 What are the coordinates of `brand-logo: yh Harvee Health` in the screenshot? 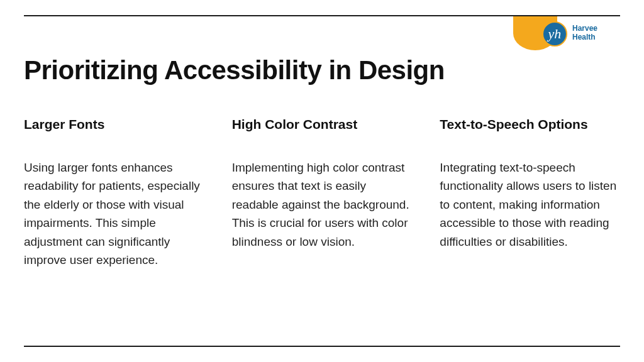 It's located at (567, 33).